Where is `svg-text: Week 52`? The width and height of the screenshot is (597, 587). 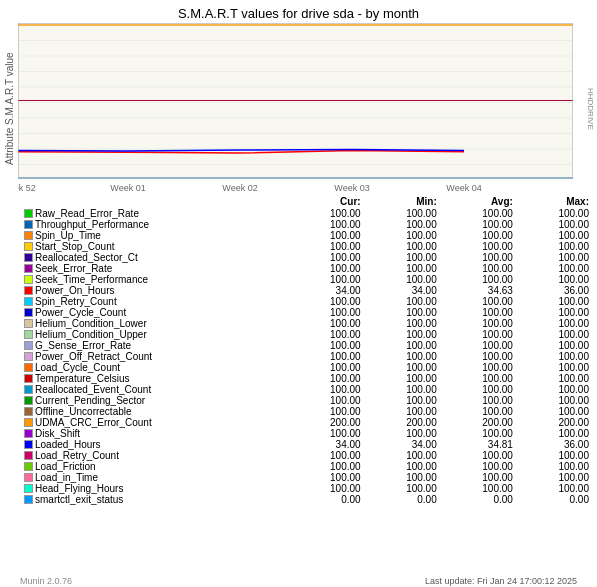
svg-text: Week 52 is located at coordinates (27, 188).